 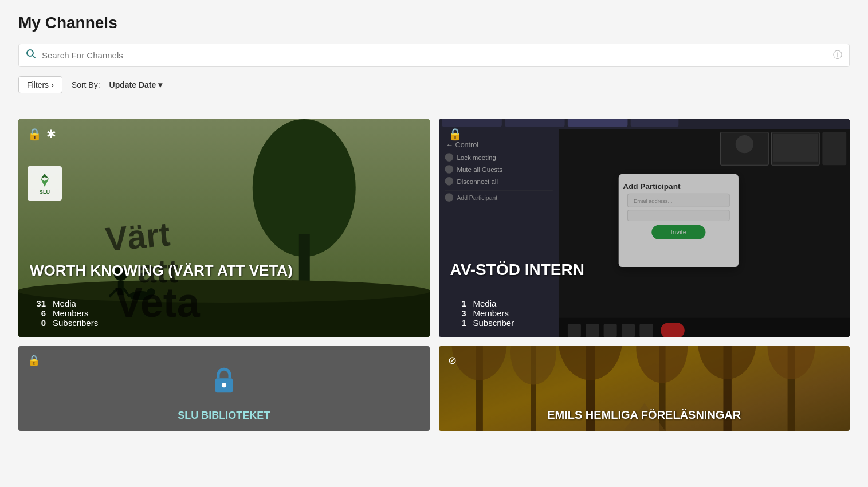 What do you see at coordinates (434, 23) in the screenshot?
I see `page-title: My Channels` at bounding box center [434, 23].